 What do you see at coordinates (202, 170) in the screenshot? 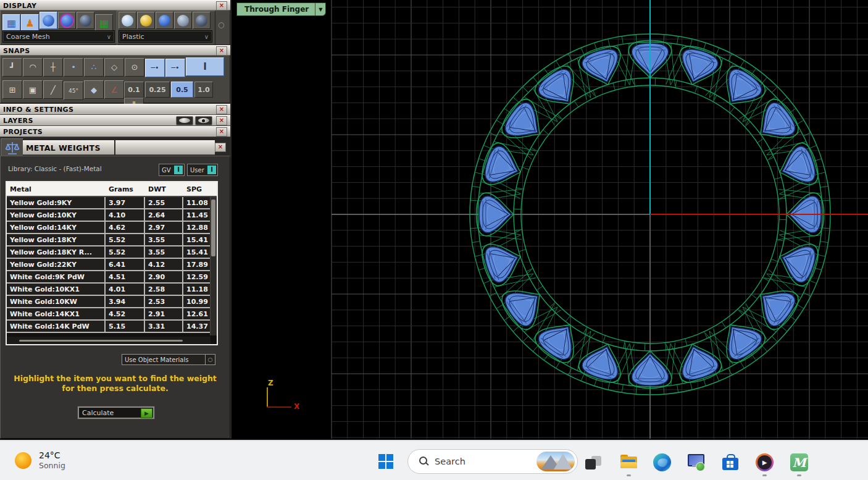
I see `user-toggle-button: User I` at bounding box center [202, 170].